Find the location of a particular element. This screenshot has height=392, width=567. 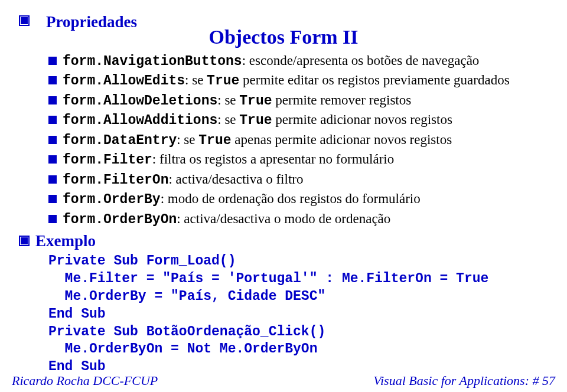

property-text: form.AllowDeletions: se True permite rem… is located at coordinates (237, 100).